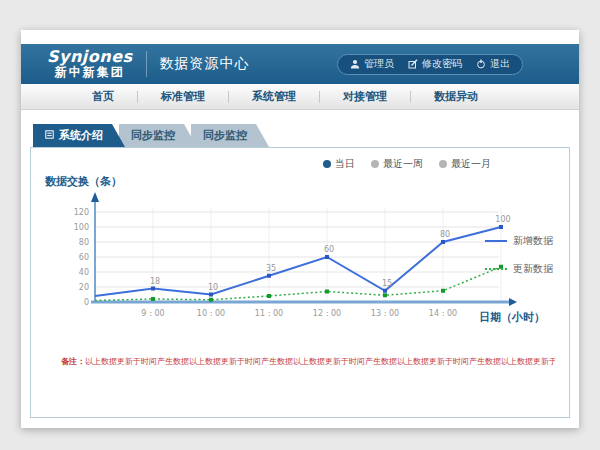 This screenshot has height=450, width=600. What do you see at coordinates (320, 362) in the screenshot?
I see `footnote-text: 以上数据更新于时间产生数据以上数据更新于时间产生数据以上数据更新于时间产生数据以…` at bounding box center [320, 362].